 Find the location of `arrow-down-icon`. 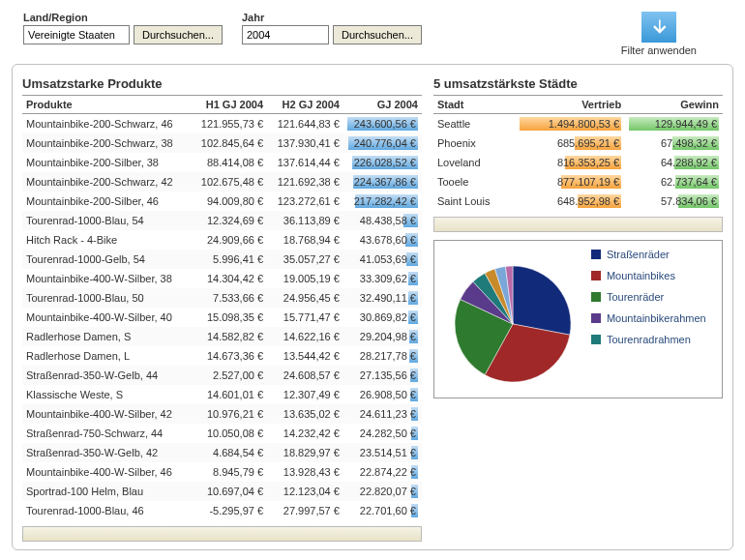

arrow-down-icon is located at coordinates (659, 27).